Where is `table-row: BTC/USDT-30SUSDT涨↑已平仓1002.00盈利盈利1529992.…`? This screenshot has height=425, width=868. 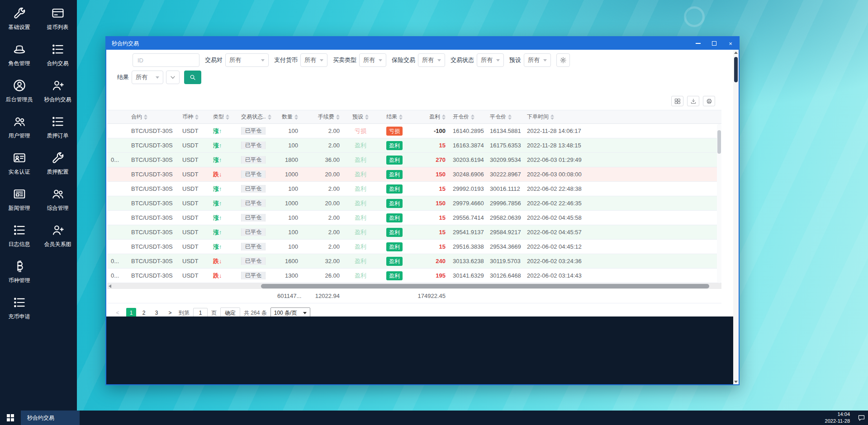
table-row: BTC/USDT-30SUSDT涨↑已平仓1002.00盈利盈利1529992.… is located at coordinates (414, 189).